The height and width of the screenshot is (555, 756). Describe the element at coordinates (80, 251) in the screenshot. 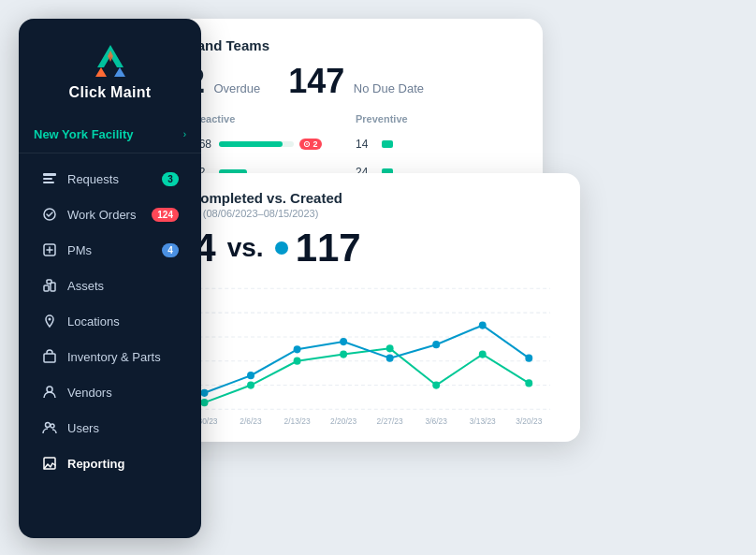

I see `pms-label: PMs` at that location.